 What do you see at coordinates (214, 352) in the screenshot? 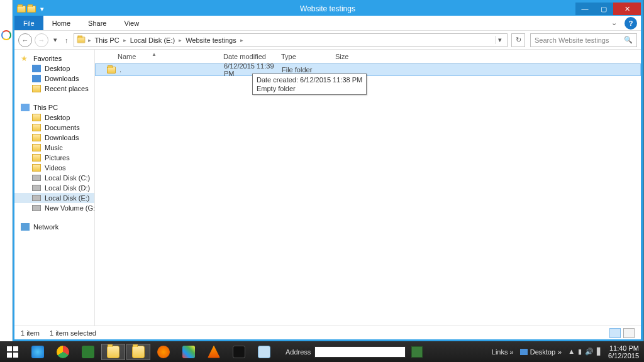
I see `taskbar-app-vlc` at bounding box center [214, 352].